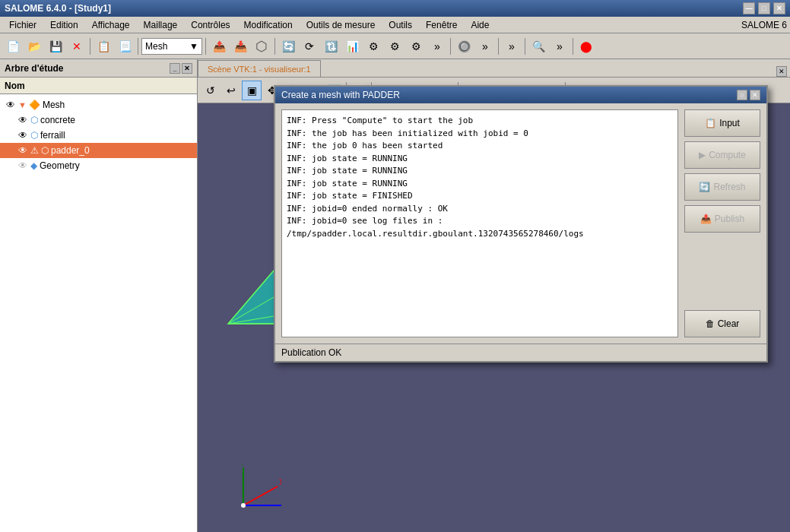 The height and width of the screenshot is (532, 790). Describe the element at coordinates (23, 25) in the screenshot. I see `menu-fichier: Fichier` at that location.